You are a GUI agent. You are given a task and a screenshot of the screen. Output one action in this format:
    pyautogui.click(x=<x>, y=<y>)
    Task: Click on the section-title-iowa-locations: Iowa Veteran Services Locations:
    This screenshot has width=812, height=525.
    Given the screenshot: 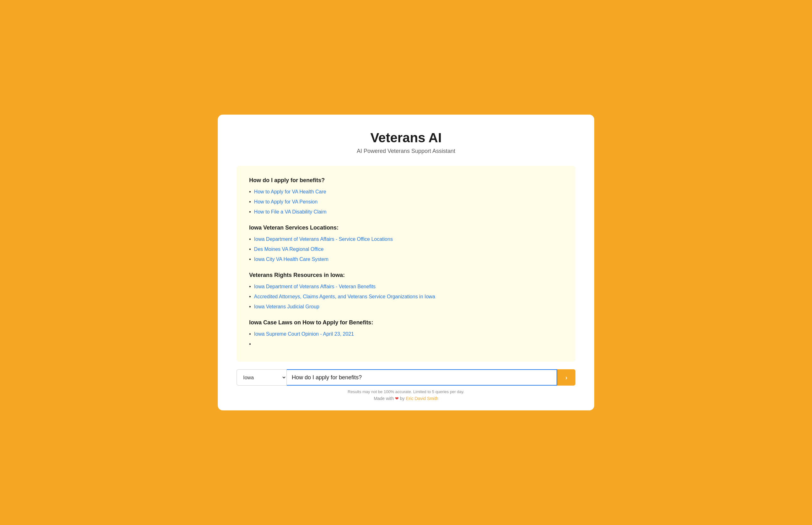 What is the action you would take?
    pyautogui.click(x=406, y=228)
    